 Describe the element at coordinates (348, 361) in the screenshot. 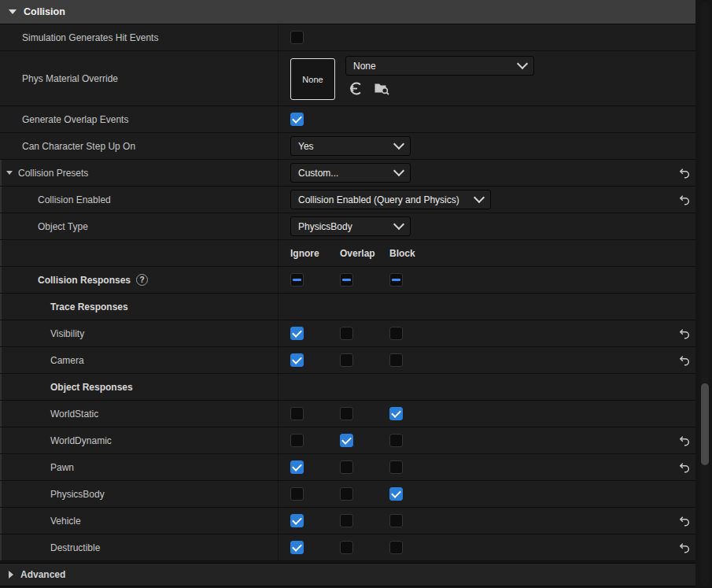

I see `row-channel-camera: Camera` at that location.